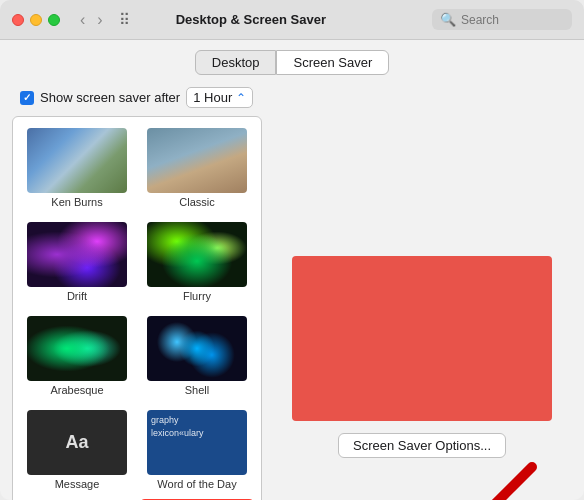 The image size is (584, 500). Describe the element at coordinates (78, 484) in the screenshot. I see `message-label: Message` at that location.